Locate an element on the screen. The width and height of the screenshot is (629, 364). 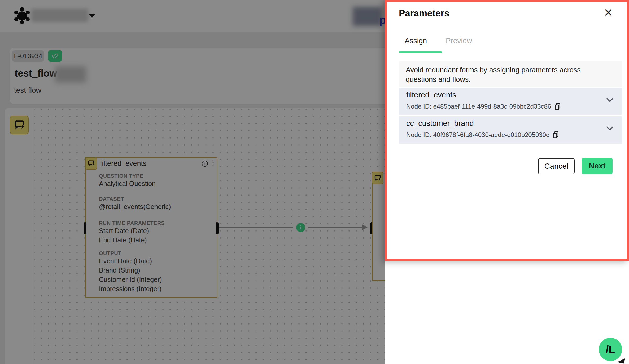
parameter-name: filtered_events is located at coordinates (431, 95).